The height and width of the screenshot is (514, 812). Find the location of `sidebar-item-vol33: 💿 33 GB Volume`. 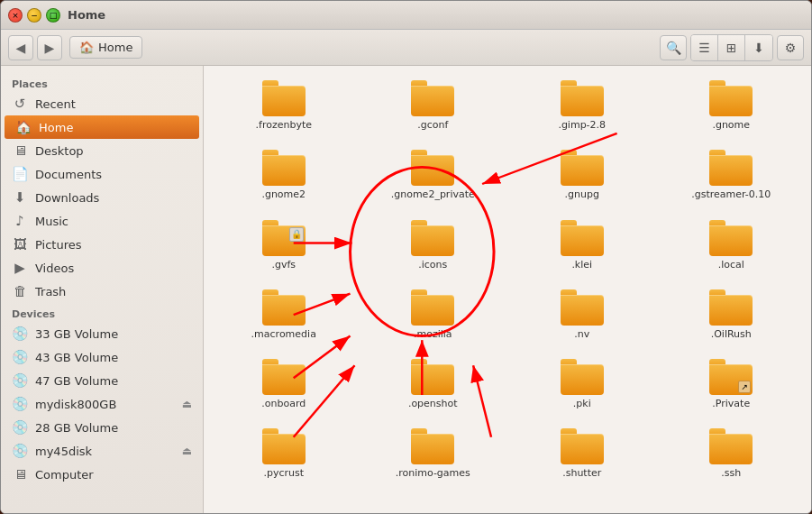

sidebar-item-vol33: 💿 33 GB Volume is located at coordinates (102, 334).